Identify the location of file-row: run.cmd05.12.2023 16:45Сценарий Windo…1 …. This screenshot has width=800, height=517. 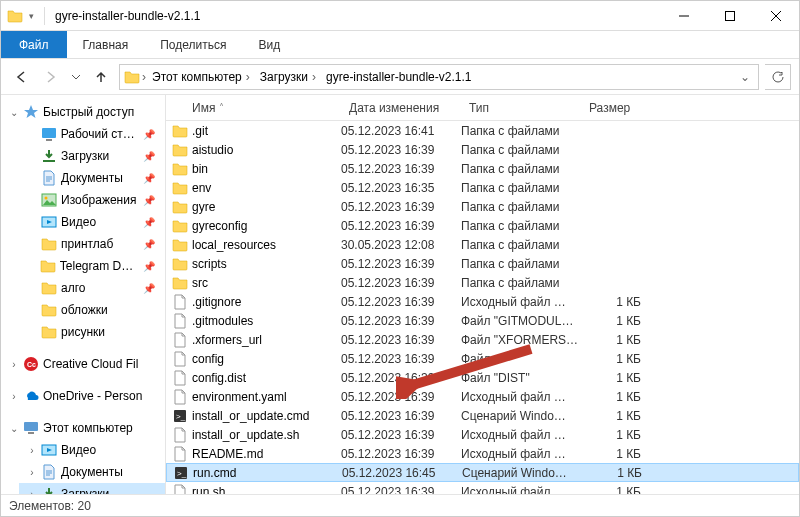
(482, 472).